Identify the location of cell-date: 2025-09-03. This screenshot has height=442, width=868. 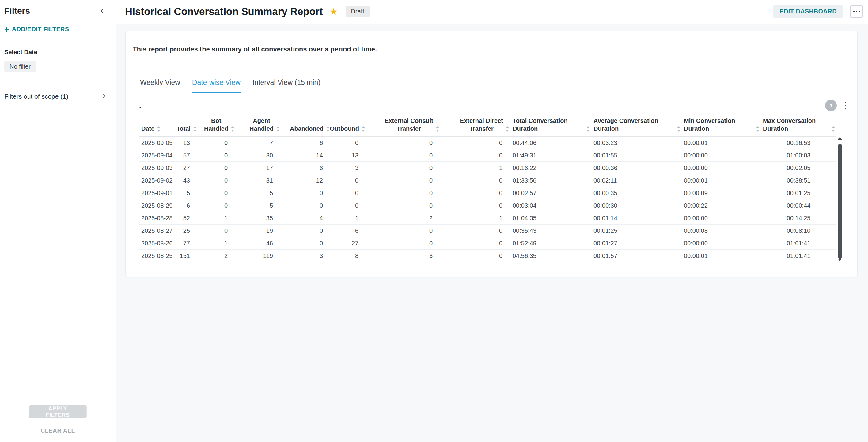
(158, 168).